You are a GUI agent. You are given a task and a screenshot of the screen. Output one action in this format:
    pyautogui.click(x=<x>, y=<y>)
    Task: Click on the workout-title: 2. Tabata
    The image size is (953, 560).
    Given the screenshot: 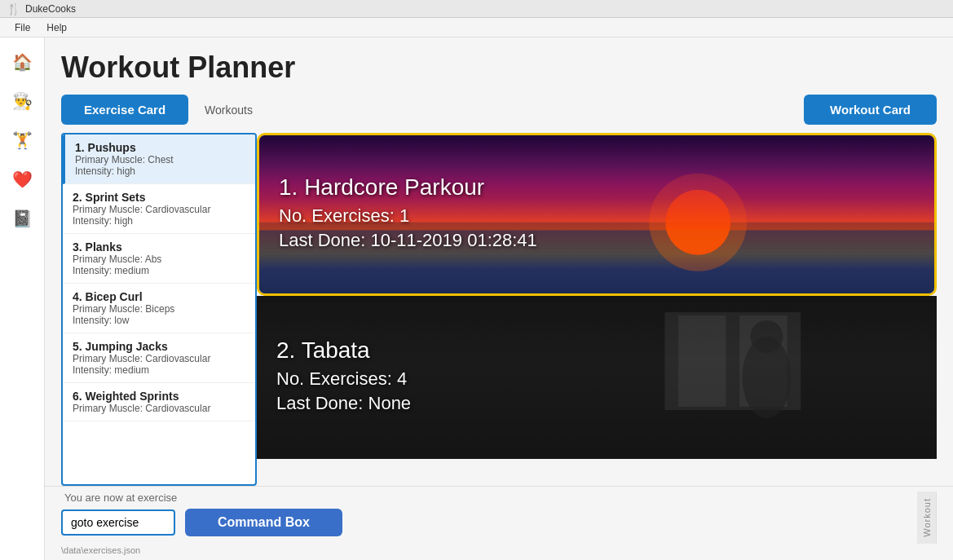 What is the action you would take?
    pyautogui.click(x=597, y=351)
    